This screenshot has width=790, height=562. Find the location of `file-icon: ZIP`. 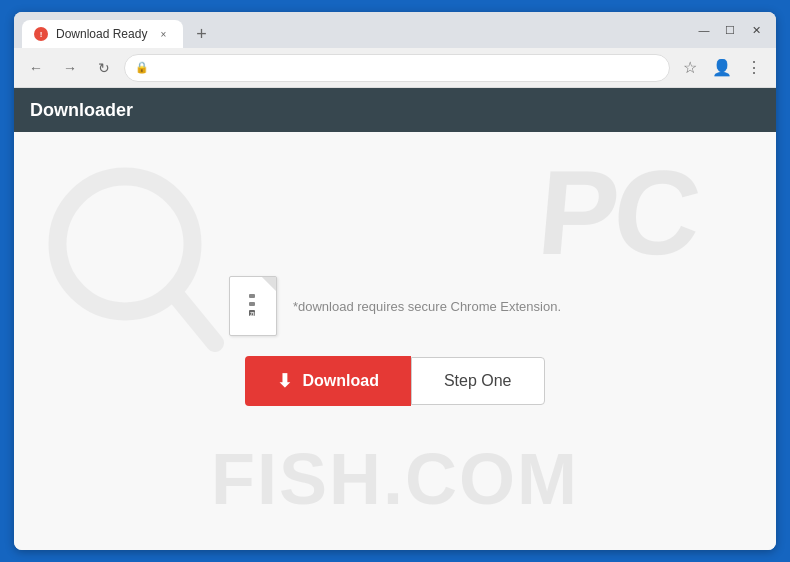

file-icon: ZIP is located at coordinates (253, 306).